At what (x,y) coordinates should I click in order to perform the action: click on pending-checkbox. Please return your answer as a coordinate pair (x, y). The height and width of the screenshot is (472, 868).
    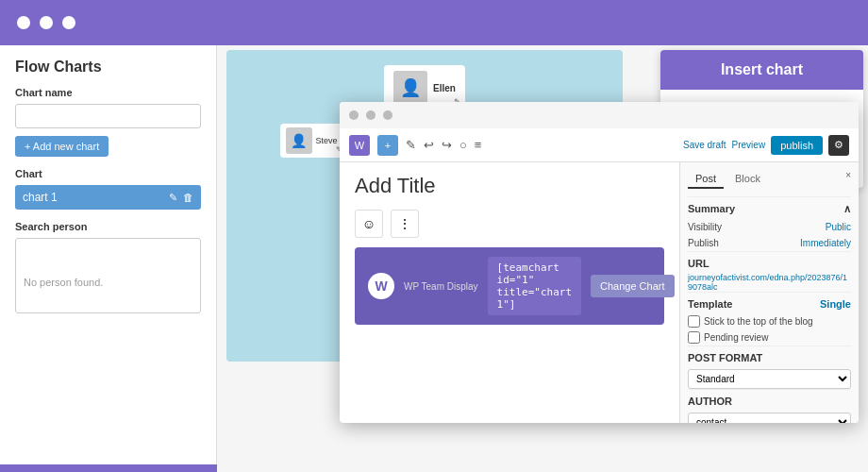
    Looking at the image, I should click on (694, 338).